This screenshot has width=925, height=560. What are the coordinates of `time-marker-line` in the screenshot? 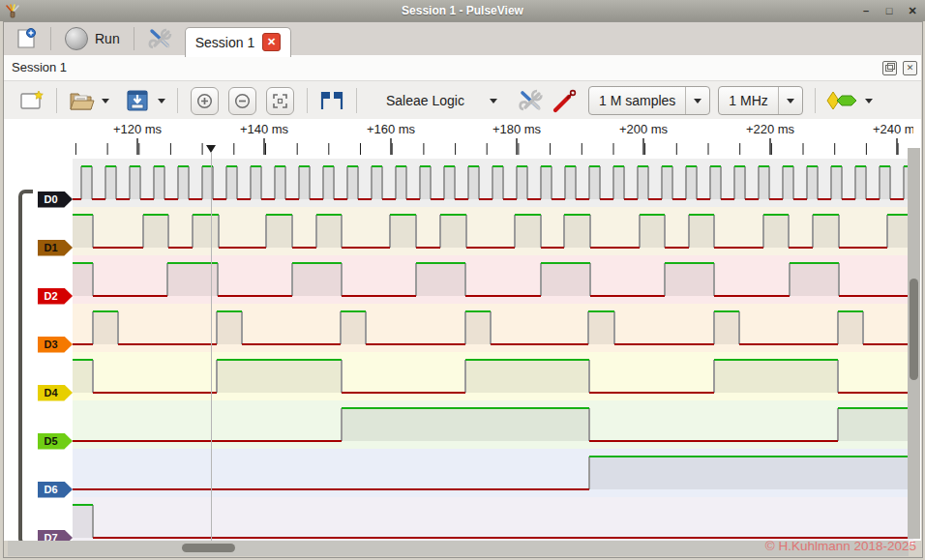 It's located at (211, 346).